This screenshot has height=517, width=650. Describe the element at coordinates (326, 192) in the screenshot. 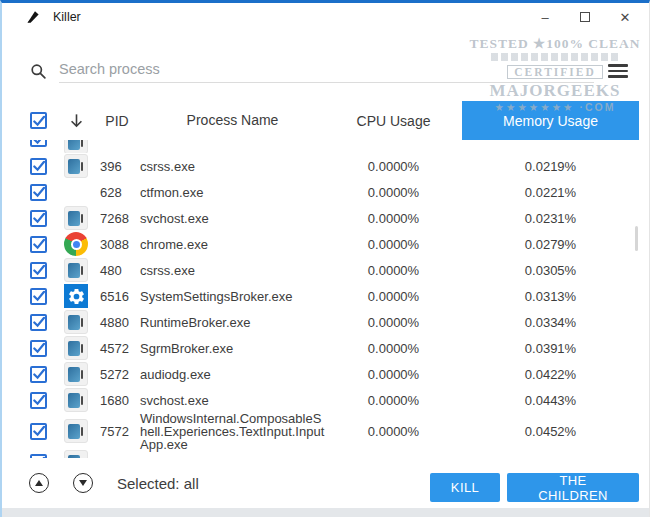

I see `process-row: 628 ctfmon.exe 0.0000% 0.0221%` at that location.